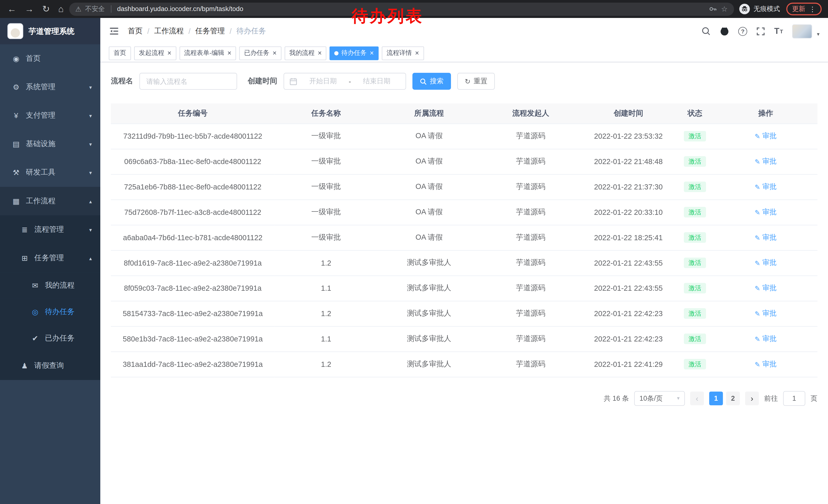 Image resolution: width=828 pixels, height=504 pixels. Describe the element at coordinates (50, 285) in the screenshot. I see `sidebar-item-my-process: ✉我的流程` at that location.